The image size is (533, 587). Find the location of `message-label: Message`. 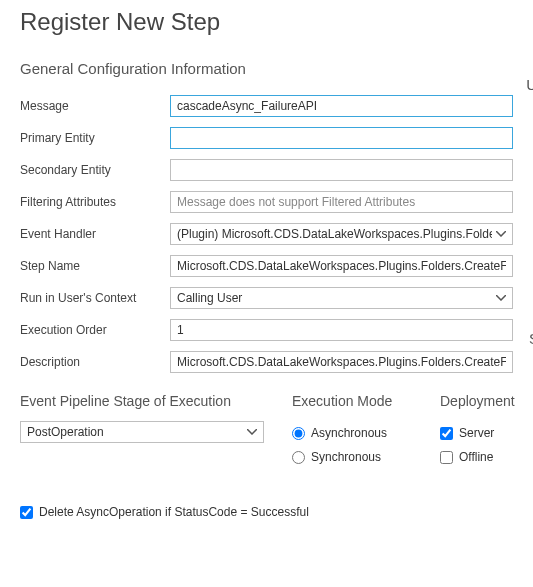

message-label: Message is located at coordinates (95, 106).